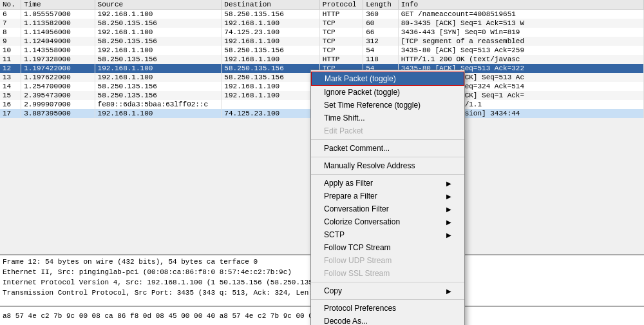  Describe the element at coordinates (388, 248) in the screenshot. I see `context-menu-item-follow-tcp: Follow TCP Stream` at that location.